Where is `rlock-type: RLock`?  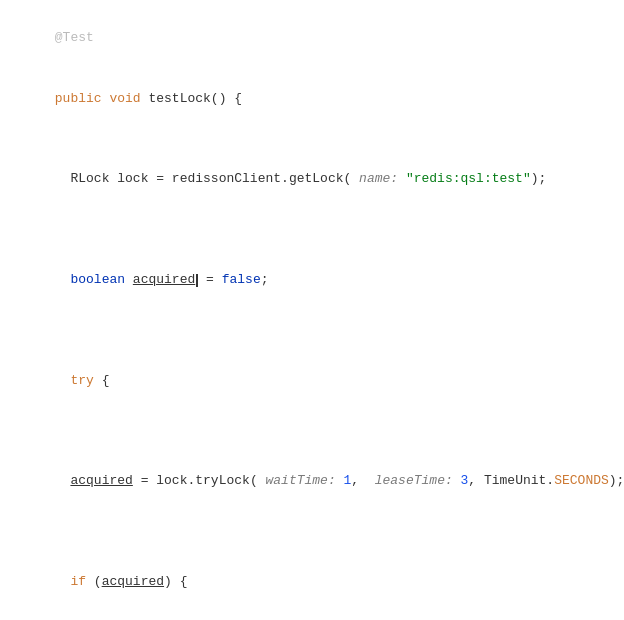
rlock-type: RLock is located at coordinates (94, 178).